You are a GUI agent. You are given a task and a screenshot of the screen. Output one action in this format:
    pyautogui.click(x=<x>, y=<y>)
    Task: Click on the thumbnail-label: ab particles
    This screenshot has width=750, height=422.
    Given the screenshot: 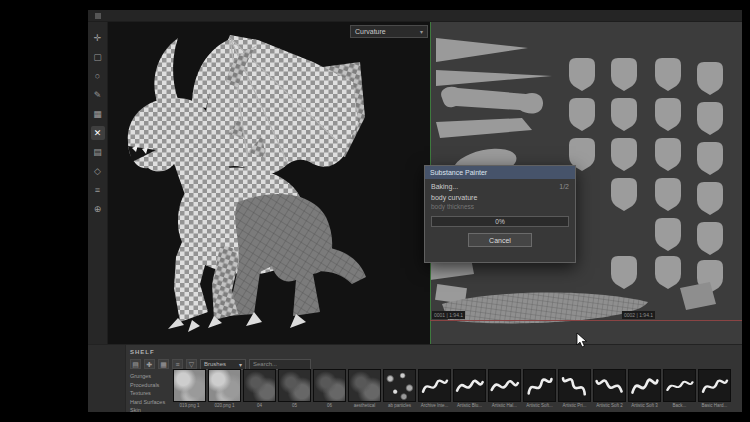 What is the action you would take?
    pyautogui.click(x=400, y=406)
    